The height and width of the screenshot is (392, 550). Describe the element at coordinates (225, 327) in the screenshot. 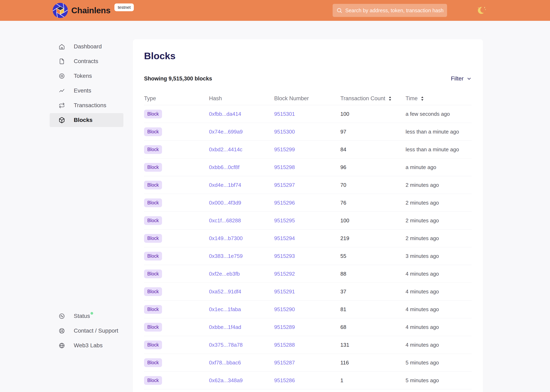

I see `block-hash-link: 0xbbe...1f4ad` at that location.